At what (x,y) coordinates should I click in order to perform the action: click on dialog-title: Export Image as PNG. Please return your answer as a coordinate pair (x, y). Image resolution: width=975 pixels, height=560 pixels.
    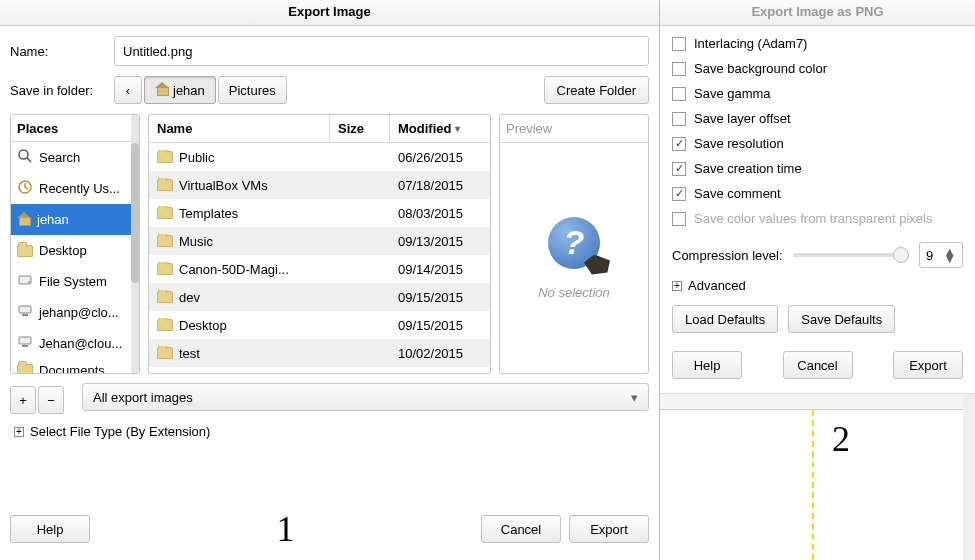
    Looking at the image, I should click on (818, 13).